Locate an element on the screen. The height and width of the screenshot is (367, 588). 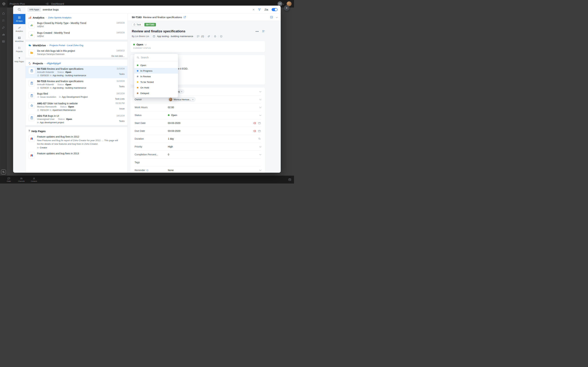
result-item: Bugs Created - Monthly Trend sdfjfsd 14/… is located at coordinates (76, 35).